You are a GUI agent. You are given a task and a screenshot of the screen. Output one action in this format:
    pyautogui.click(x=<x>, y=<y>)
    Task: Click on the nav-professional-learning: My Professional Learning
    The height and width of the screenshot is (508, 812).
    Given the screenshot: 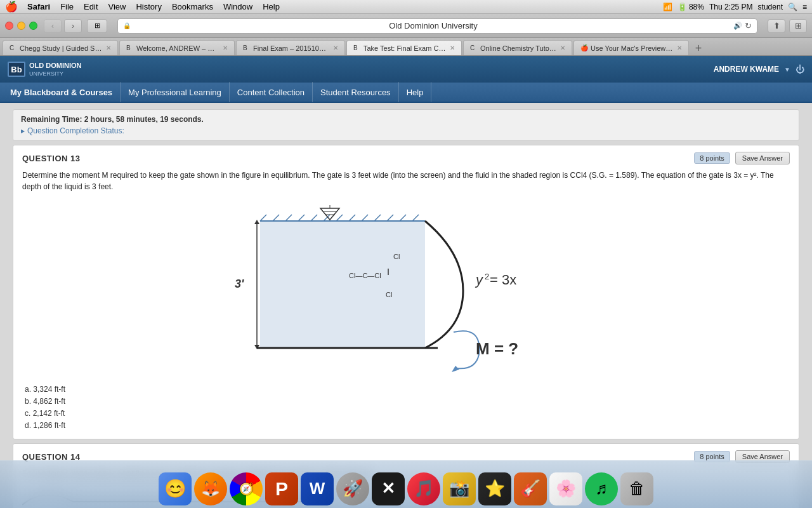 What is the action you would take?
    pyautogui.click(x=175, y=92)
    